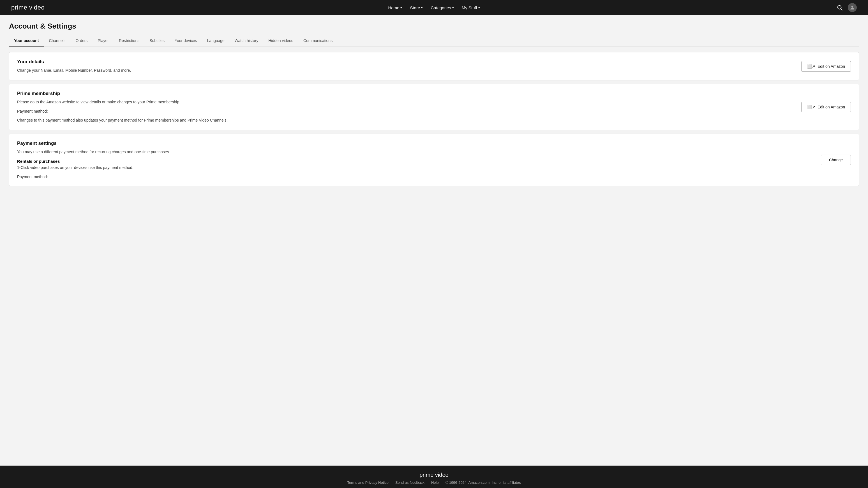 The height and width of the screenshot is (488, 868). What do you see at coordinates (434, 7) in the screenshot?
I see `top-navigation: prime video Home ▾ Store ▾ Categories ▾ …` at bounding box center [434, 7].